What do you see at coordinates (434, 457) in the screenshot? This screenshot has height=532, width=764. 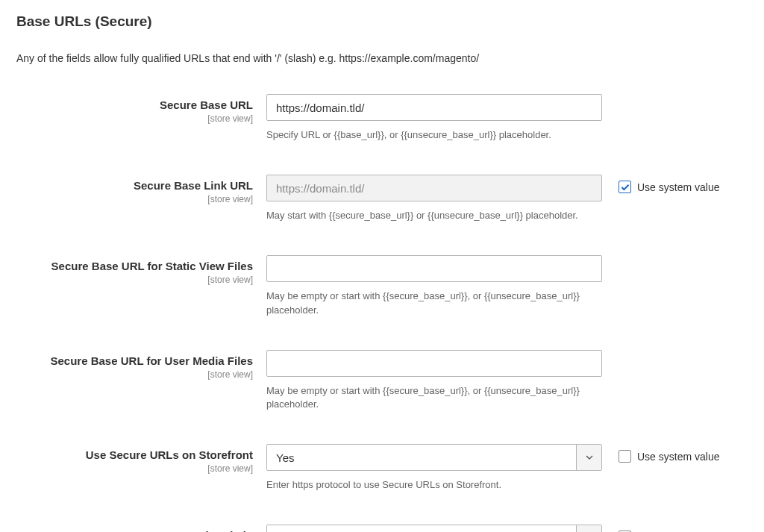 I see `select-secure-storefront: Yes` at bounding box center [434, 457].